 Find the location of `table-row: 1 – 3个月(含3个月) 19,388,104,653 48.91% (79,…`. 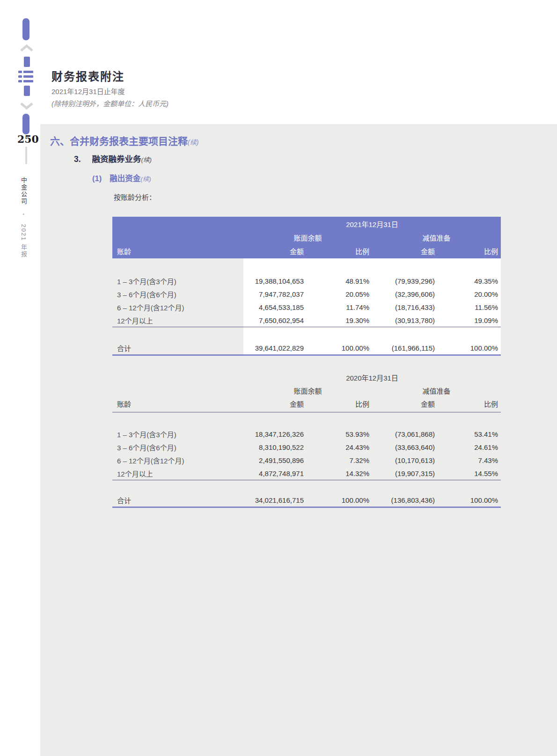

table-row: 1 – 3个月(含3个月) 19,388,104,653 48.91% (79,… is located at coordinates (307, 281).